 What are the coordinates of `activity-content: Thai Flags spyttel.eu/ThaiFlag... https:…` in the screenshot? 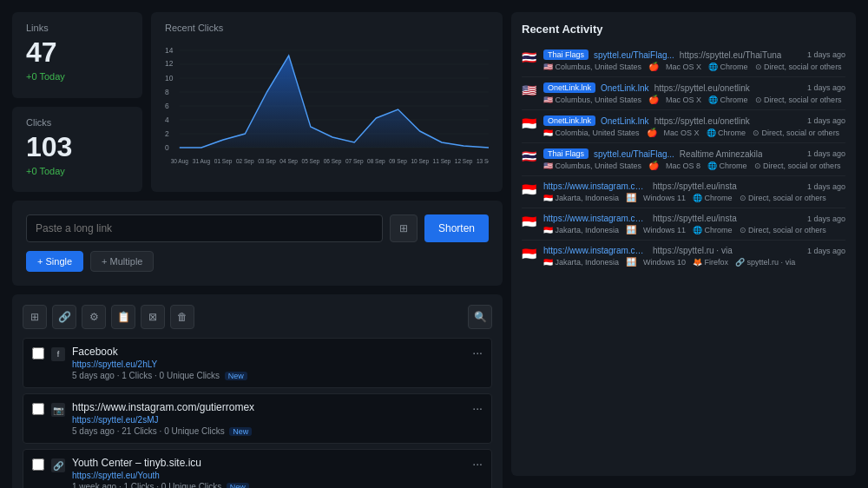 It's located at (694, 61).